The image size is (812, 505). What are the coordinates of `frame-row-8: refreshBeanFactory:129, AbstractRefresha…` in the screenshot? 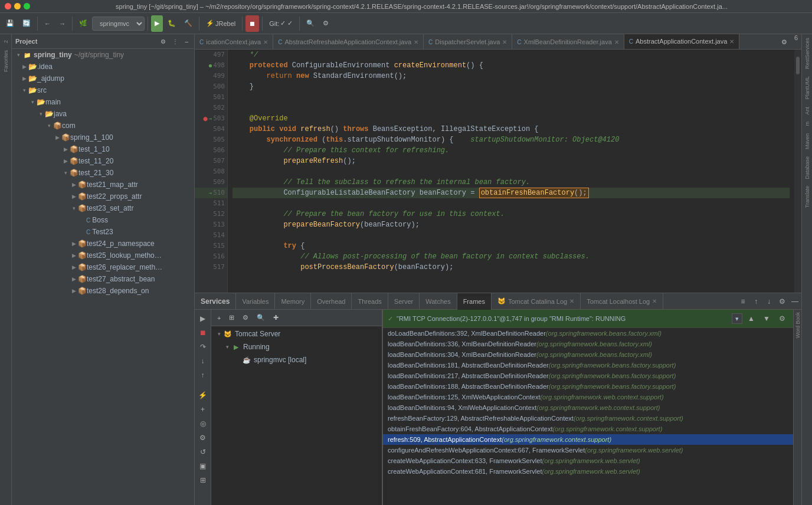 It's located at (588, 418).